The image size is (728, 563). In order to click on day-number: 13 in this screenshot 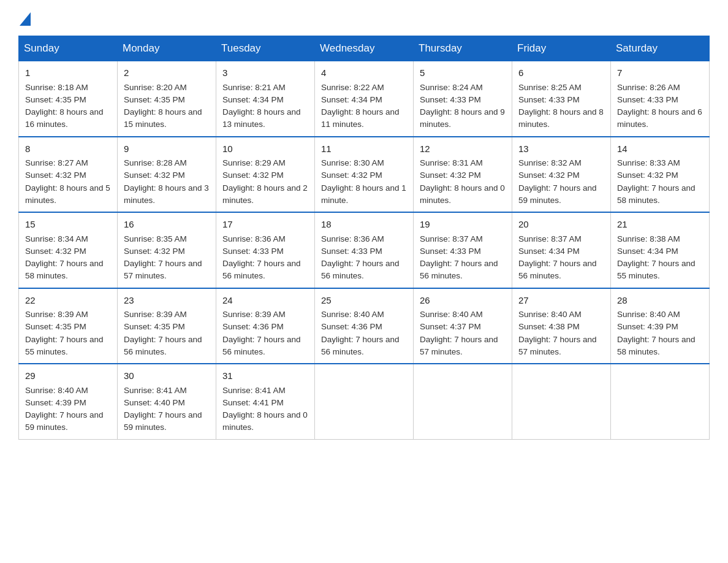, I will do `click(561, 150)`.